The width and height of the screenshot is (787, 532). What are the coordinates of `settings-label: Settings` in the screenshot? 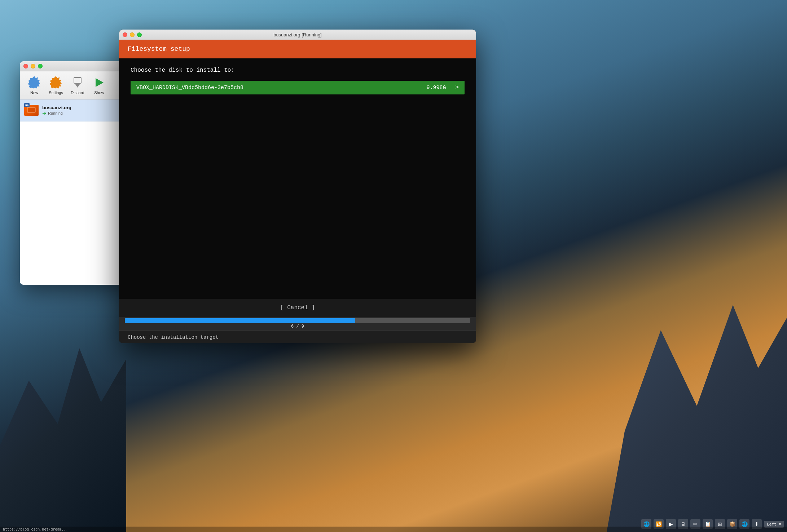 It's located at (56, 93).